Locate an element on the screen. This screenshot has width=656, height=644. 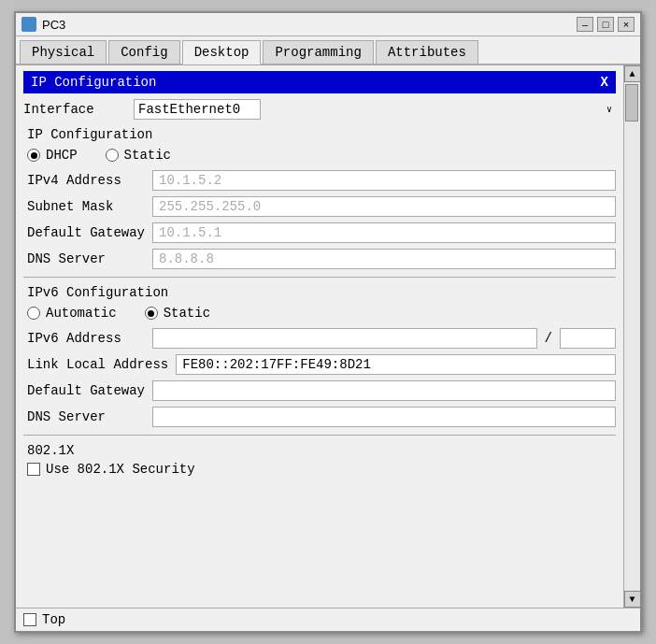
top-label: Top is located at coordinates (54, 620).